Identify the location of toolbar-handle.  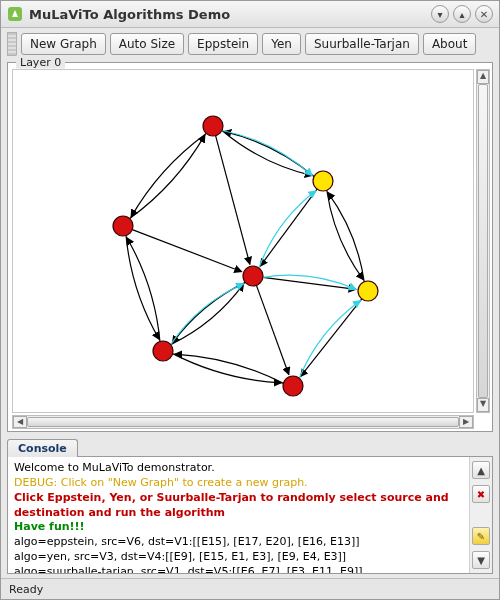
(12, 44).